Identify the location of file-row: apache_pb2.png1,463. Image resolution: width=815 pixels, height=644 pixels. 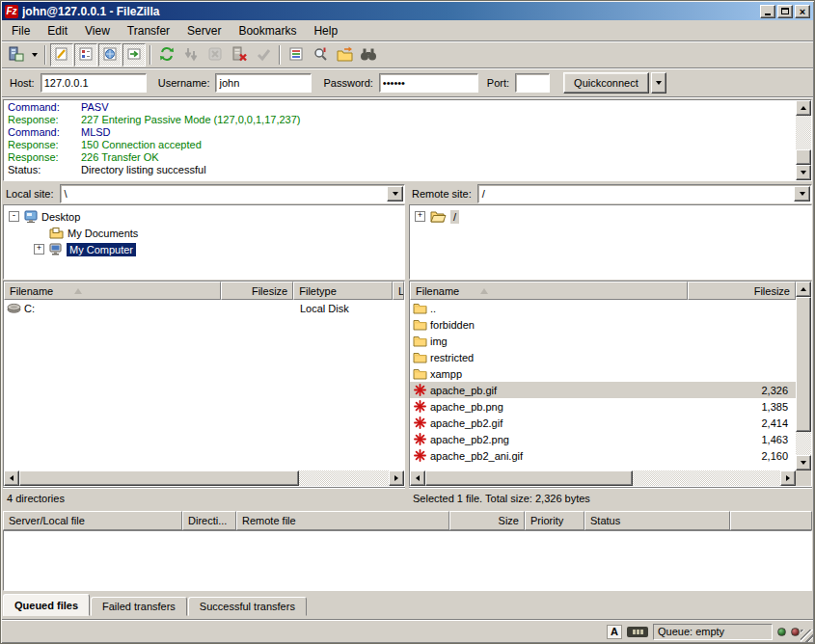
(603, 440).